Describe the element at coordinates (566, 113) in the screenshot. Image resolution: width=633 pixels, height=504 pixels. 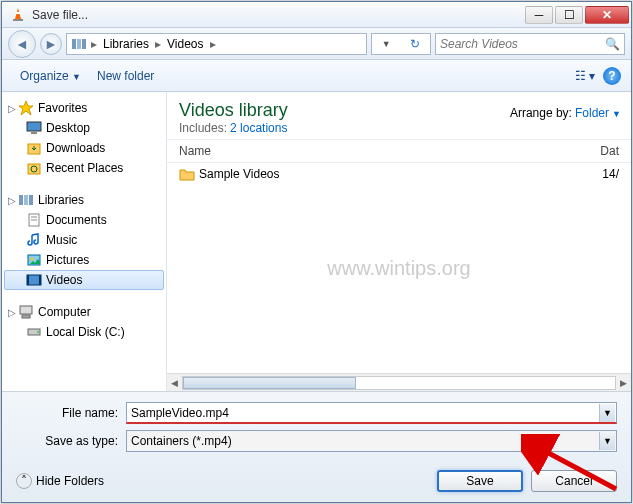
I see `arrange-by: Arrange by: Folder ▼` at that location.